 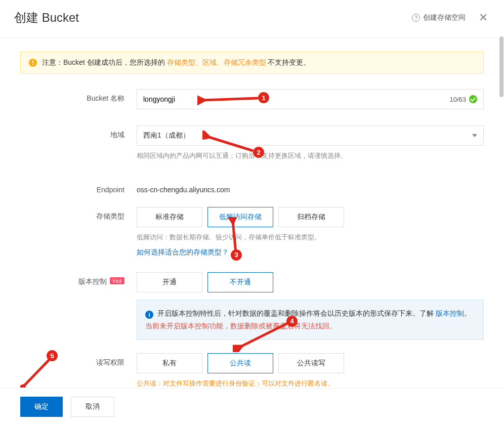 I want to click on label-endpoint: Endpoint, so click(x=78, y=187).